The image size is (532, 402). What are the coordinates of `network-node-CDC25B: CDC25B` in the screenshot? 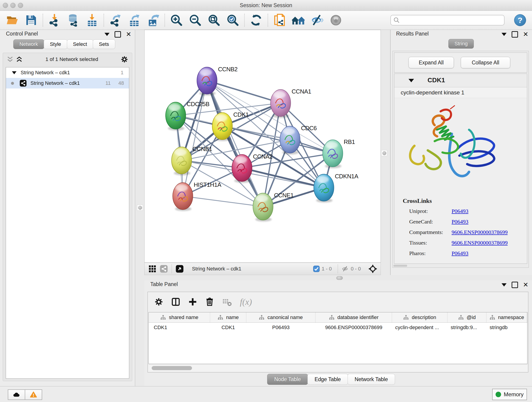 It's located at (188, 115).